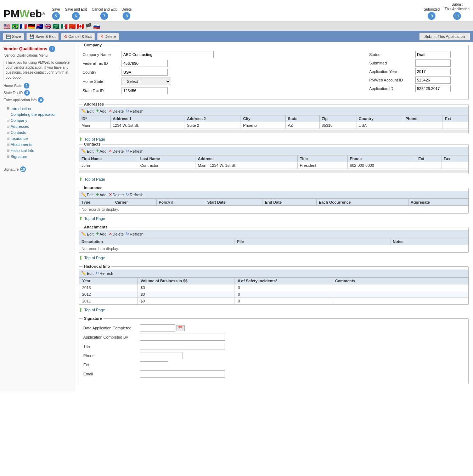  What do you see at coordinates (37, 114) in the screenshot?
I see `sidebar-item-completing: Completing the application` at bounding box center [37, 114].